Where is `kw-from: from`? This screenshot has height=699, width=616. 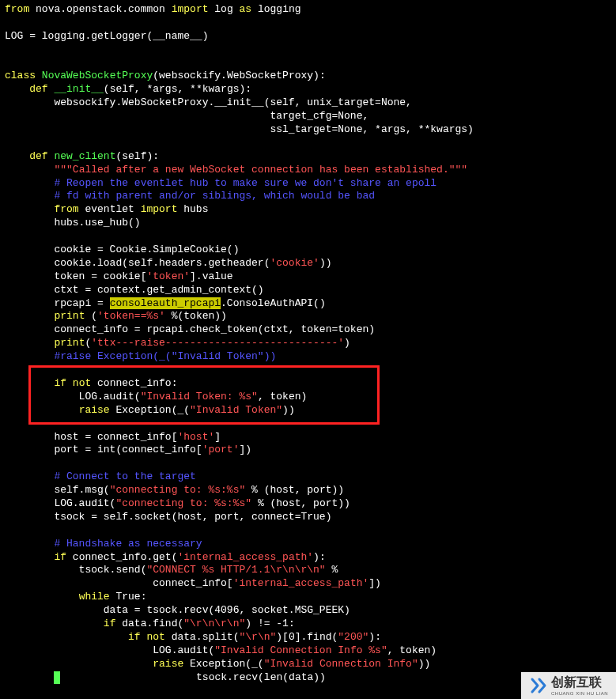 kw-from: from is located at coordinates (17, 9).